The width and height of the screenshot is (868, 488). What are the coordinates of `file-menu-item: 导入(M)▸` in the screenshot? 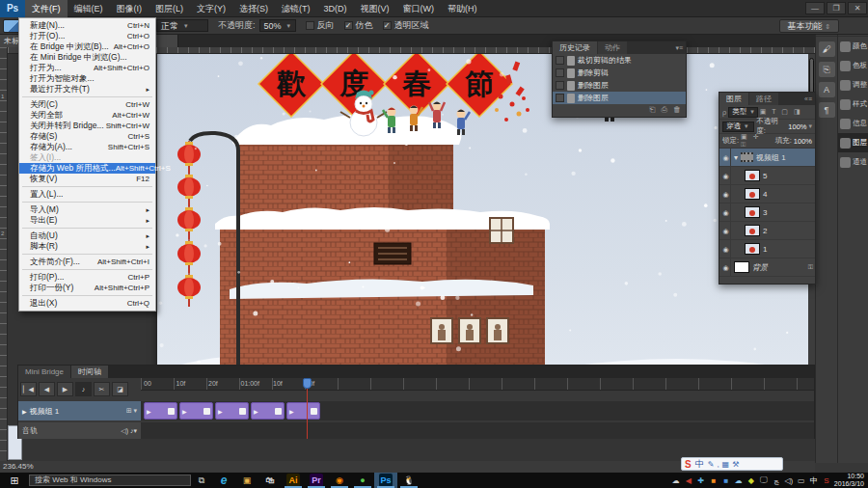 It's located at (87, 210).